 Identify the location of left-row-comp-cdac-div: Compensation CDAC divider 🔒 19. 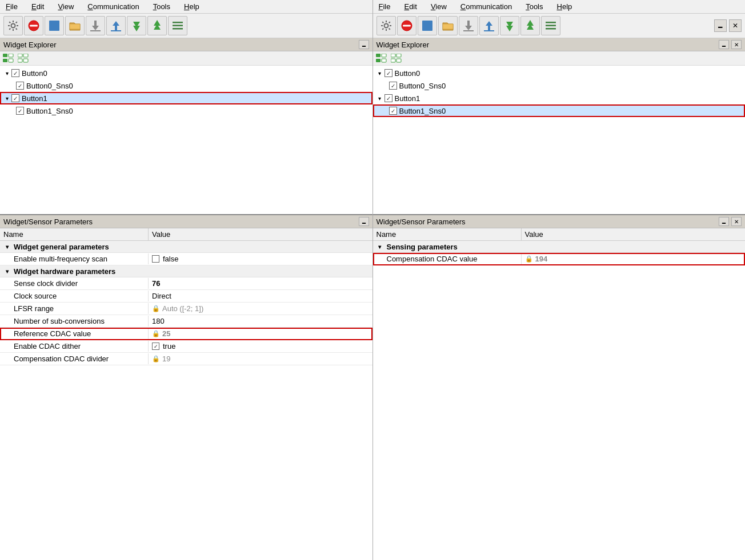
(186, 359).